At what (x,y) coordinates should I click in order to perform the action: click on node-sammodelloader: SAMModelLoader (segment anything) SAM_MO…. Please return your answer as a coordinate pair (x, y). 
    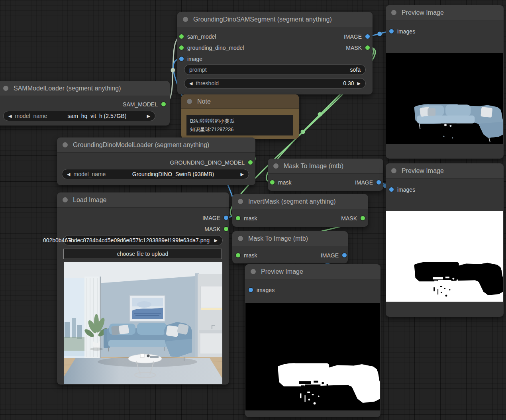
    Looking at the image, I should click on (85, 103).